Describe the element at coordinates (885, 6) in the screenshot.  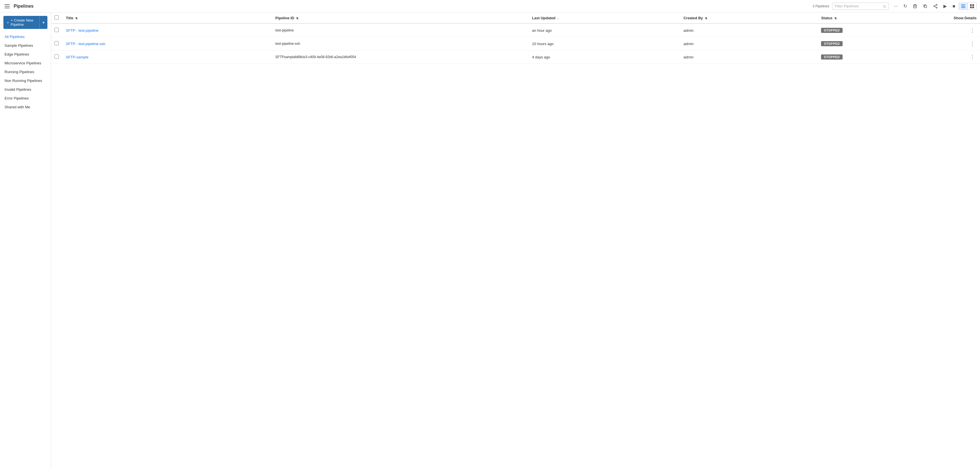
I see `filter-circle-icon: ⊙` at that location.